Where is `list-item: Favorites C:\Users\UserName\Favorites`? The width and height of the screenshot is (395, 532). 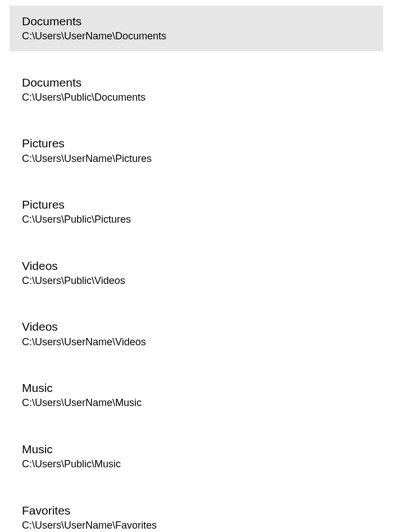
list-item: Favorites C:\Users\UserName\Favorites is located at coordinates (197, 514).